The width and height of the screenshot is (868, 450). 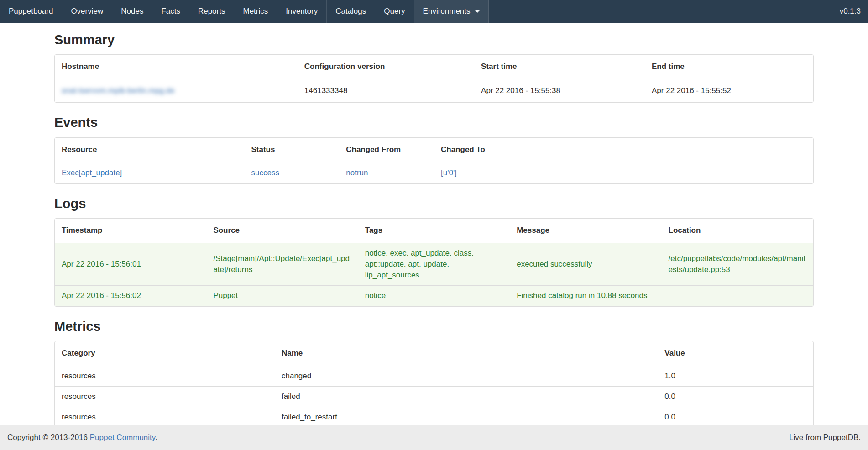 I want to click on config-version-value: 1461333348, so click(x=386, y=91).